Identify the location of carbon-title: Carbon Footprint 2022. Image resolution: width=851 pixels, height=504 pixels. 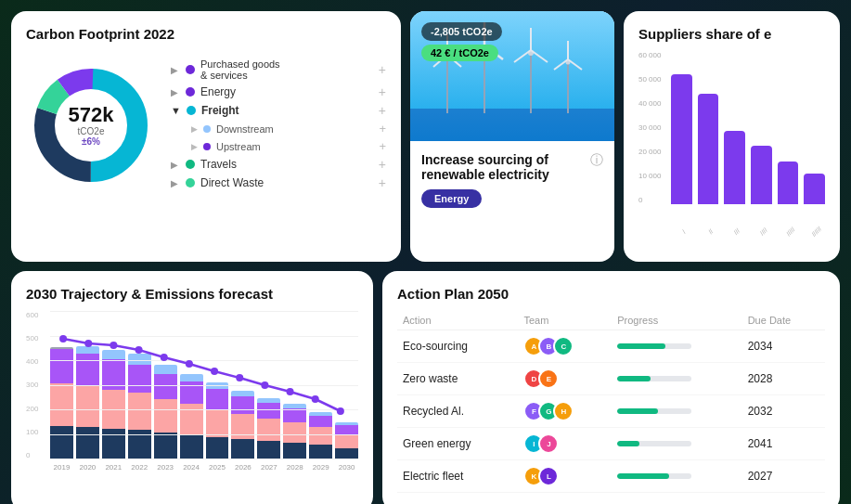
(206, 33).